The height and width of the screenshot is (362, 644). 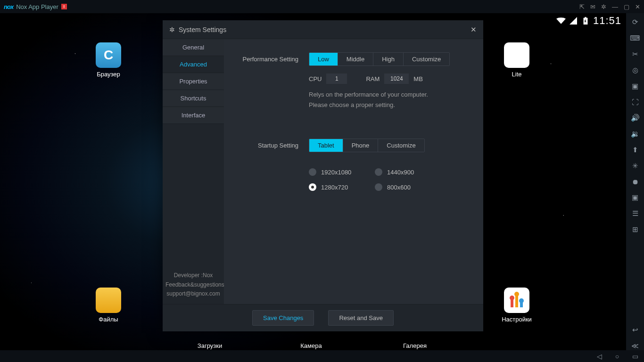 What do you see at coordinates (8, 7) in the screenshot?
I see `logo: nox` at bounding box center [8, 7].